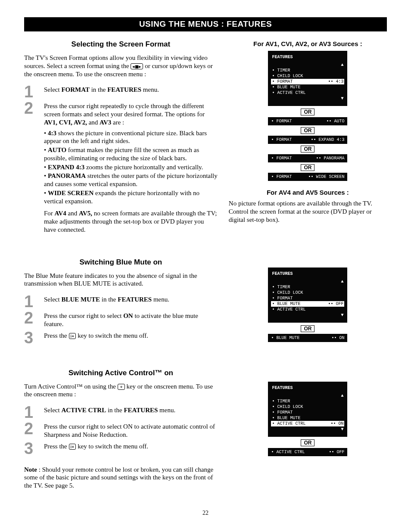 This screenshot has width=411, height=532. I want to click on page-number: 22, so click(206, 513).